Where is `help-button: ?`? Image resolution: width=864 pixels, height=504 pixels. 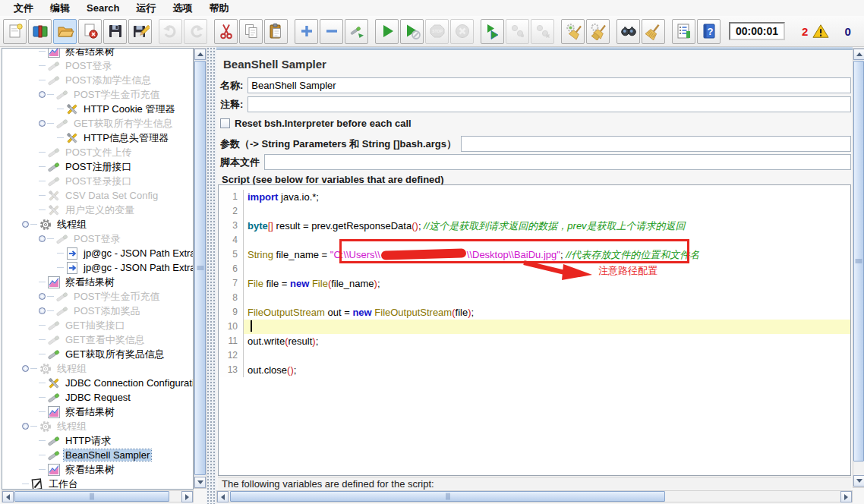
help-button: ? is located at coordinates (709, 32).